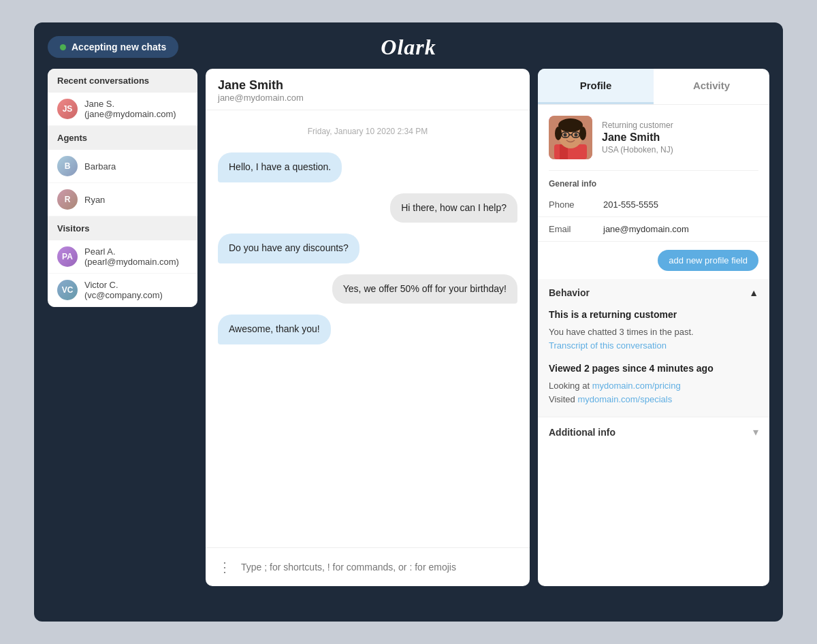  I want to click on chat-timestamp: Friday, January 10 2020 2:34 PM, so click(368, 131).